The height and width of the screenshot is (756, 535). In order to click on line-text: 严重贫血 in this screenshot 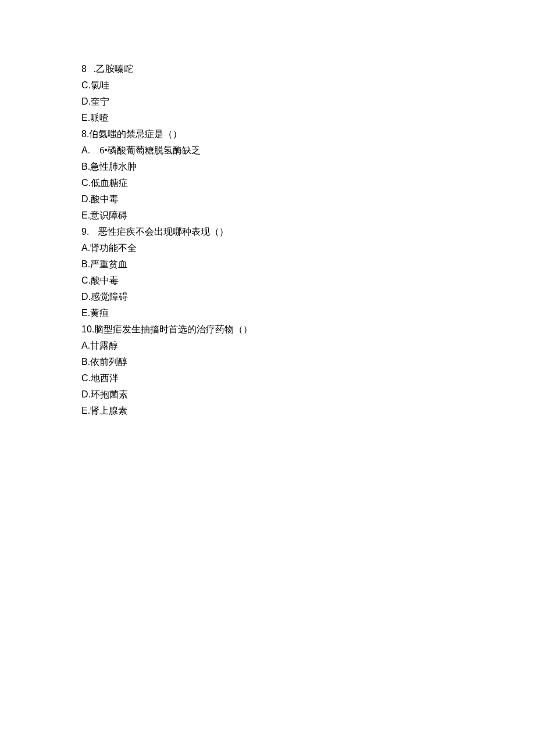, I will do `click(109, 264)`.